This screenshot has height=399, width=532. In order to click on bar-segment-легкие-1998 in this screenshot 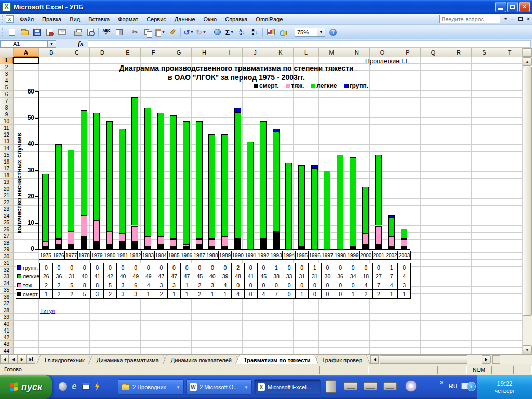, I will do `click(340, 202)`.